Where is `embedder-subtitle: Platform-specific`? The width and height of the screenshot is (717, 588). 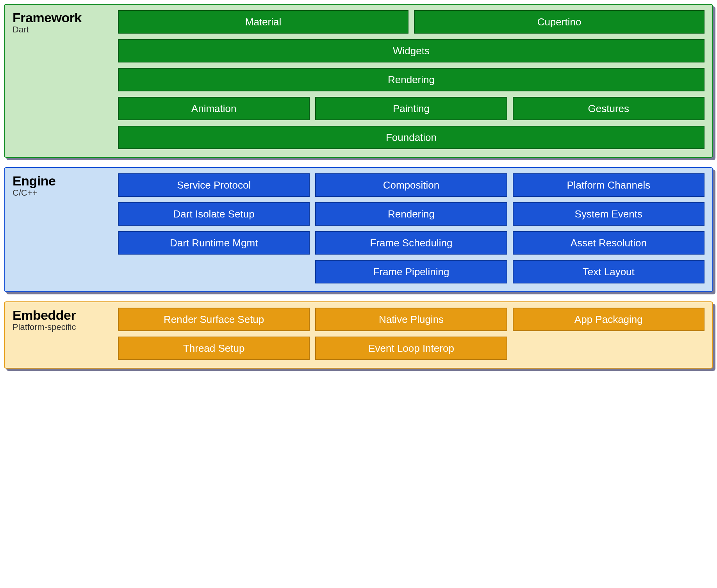
embedder-subtitle: Platform-specific is located at coordinates (61, 327).